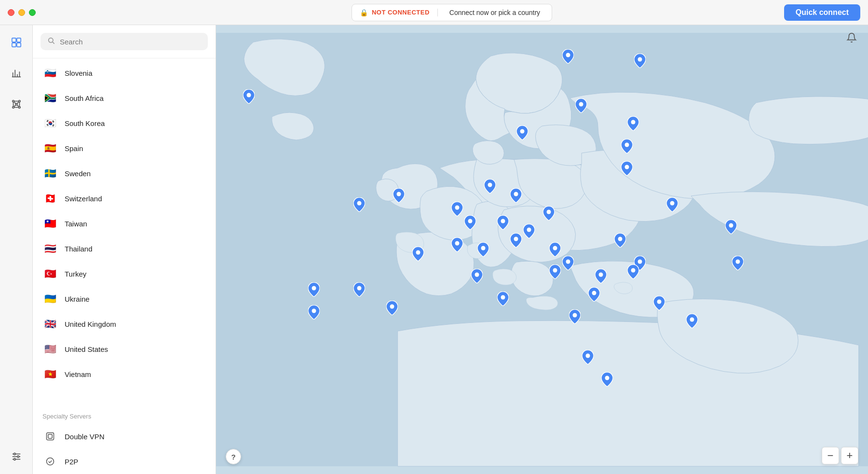 This screenshot has width=868, height=474. What do you see at coordinates (11, 13) in the screenshot?
I see `close-button` at bounding box center [11, 13].